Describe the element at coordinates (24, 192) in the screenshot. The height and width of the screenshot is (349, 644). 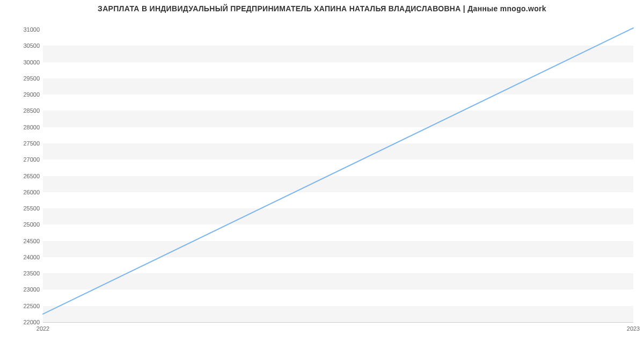
I see `y-tick-label: 26000` at that location.